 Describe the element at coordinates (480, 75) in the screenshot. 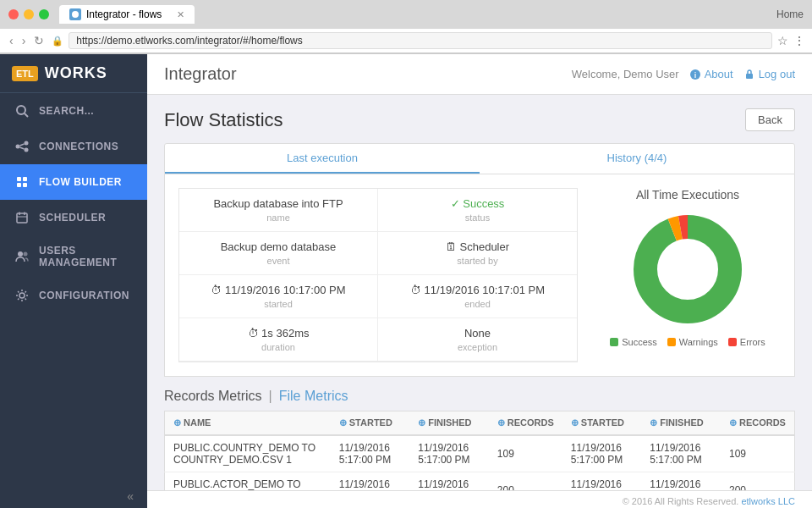

I see `top-header: Integrator Welcome, Demo User i About Lo…` at that location.